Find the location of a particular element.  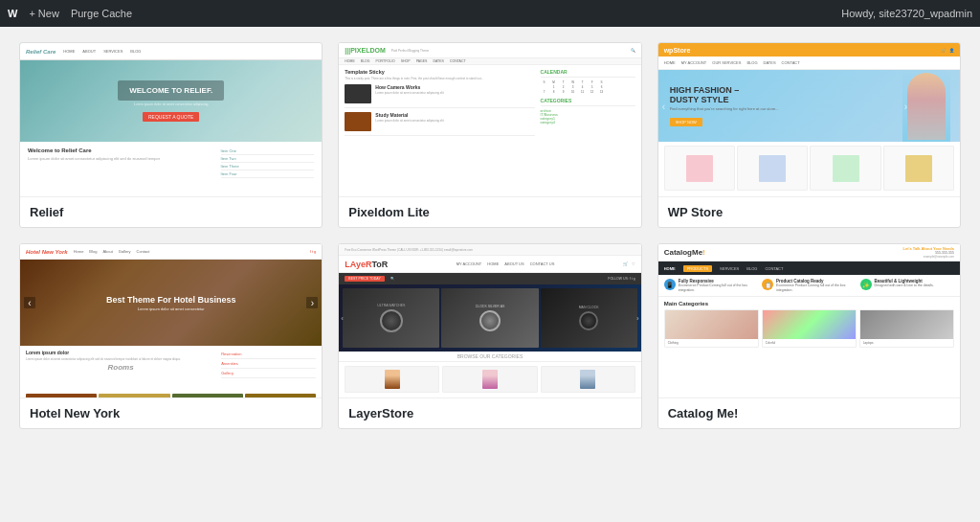

pixeldom-main: Template Sticky This is a sticky post. T… is located at coordinates (439, 113).